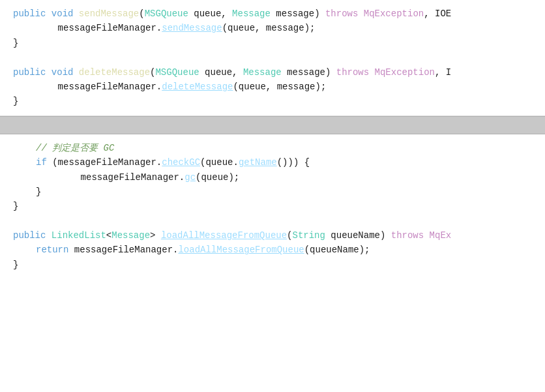 The width and height of the screenshot is (545, 392). What do you see at coordinates (272, 148) in the screenshot?
I see `code-line: // 判定是否要 GC` at bounding box center [272, 148].